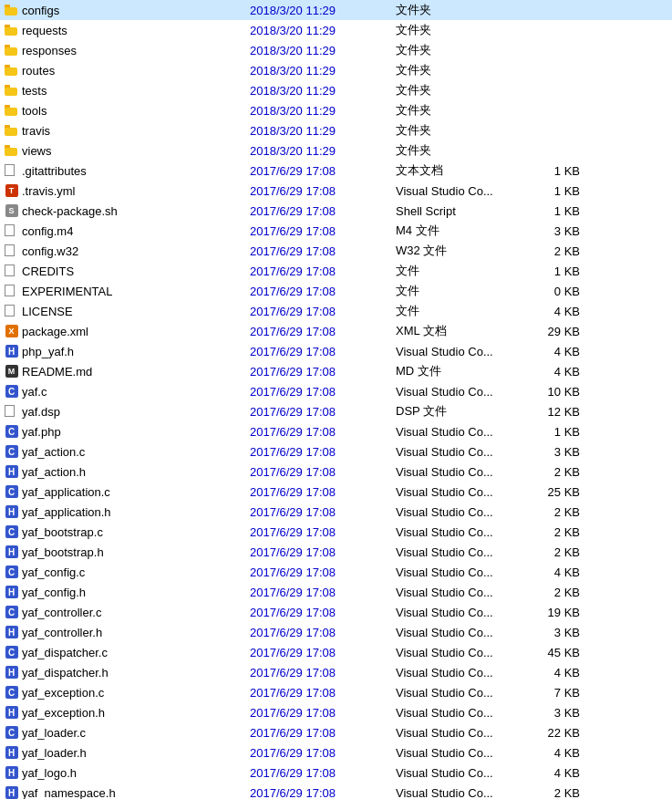 The image size is (672, 799). I want to click on file-name: yaf_bootstrap.h, so click(63, 553).